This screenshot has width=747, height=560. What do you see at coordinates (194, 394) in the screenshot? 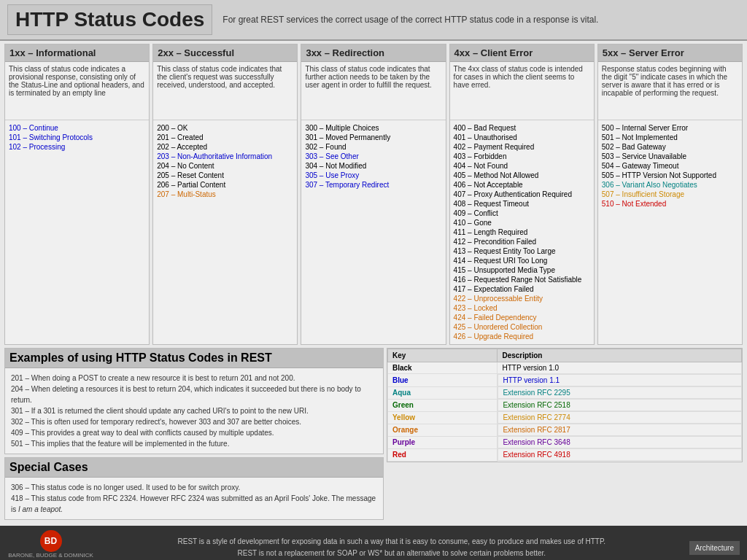
I see `list-item: 204 – When deleting a resources it is be…` at bounding box center [194, 394].